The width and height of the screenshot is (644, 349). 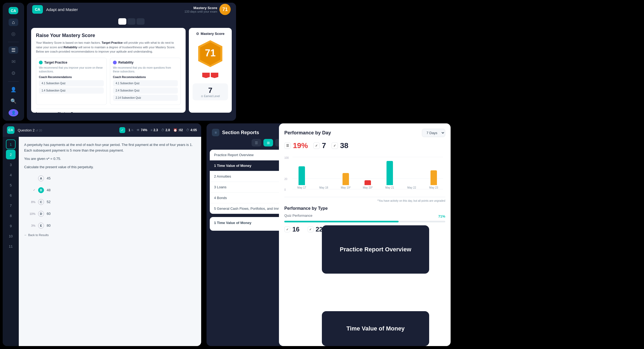 What do you see at coordinates (71, 91) in the screenshot?
I see `target-item-2: 1.4 Subsection Quiz` at bounding box center [71, 91].